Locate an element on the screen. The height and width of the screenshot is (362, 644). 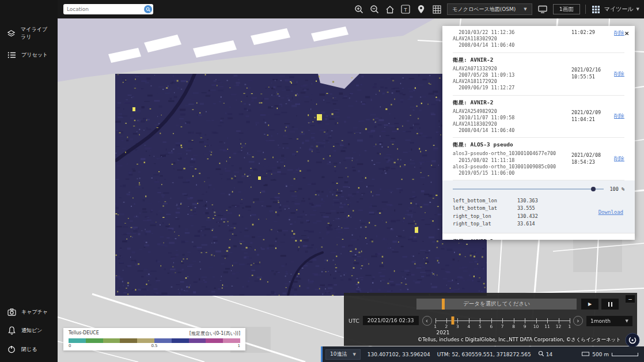
data-entry: 衛星: ALOS-3 pseudo alos3-pseudo-ortho_103… is located at coordinates (539, 159).